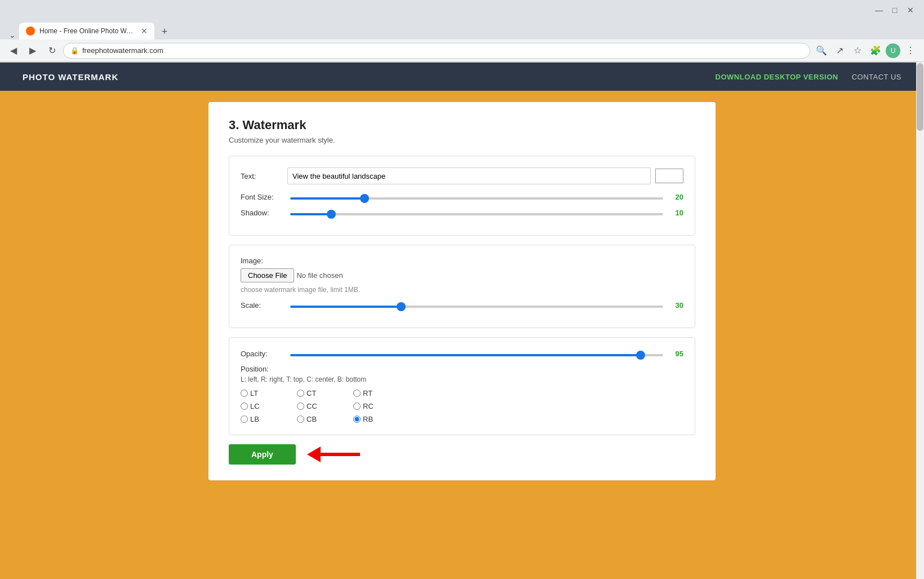 The width and height of the screenshot is (924, 579). I want to click on radio-ct, so click(301, 394).